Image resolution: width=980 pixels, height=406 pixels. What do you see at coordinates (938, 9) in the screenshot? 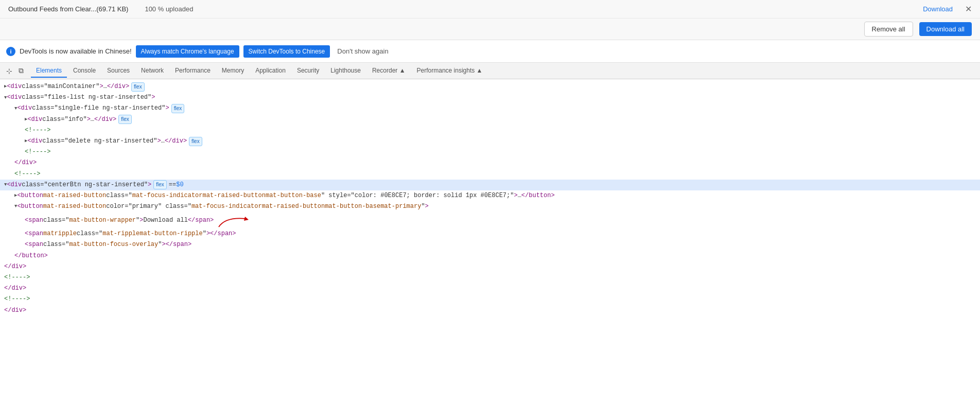
I see `download-link: Download` at bounding box center [938, 9].